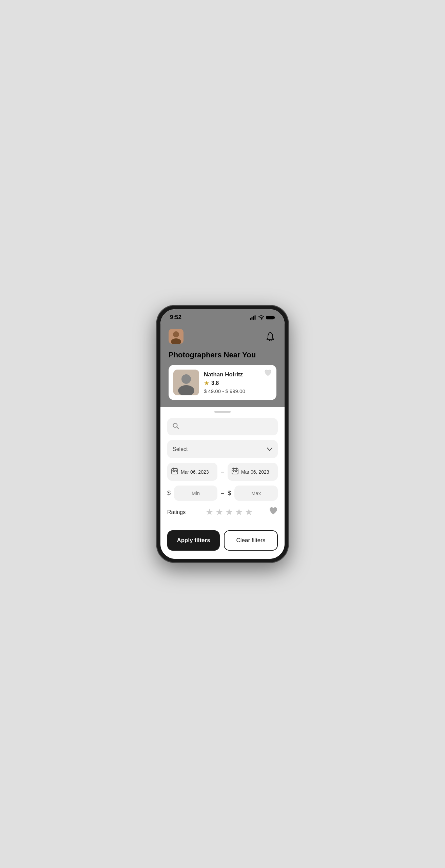 Image resolution: width=445 pixels, height=868 pixels. What do you see at coordinates (255, 472) in the screenshot?
I see `date-to-value: Mar 06, 2023` at bounding box center [255, 472].